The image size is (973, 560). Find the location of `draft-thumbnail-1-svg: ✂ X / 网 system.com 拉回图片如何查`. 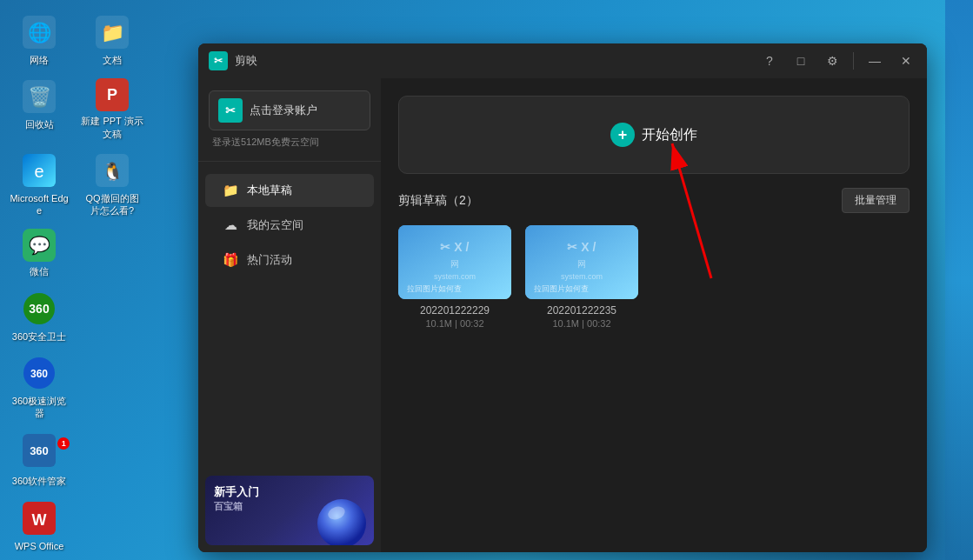

draft-thumbnail-1-svg: ✂ X / 网 system.com 拉回图片如何查 is located at coordinates (455, 263).